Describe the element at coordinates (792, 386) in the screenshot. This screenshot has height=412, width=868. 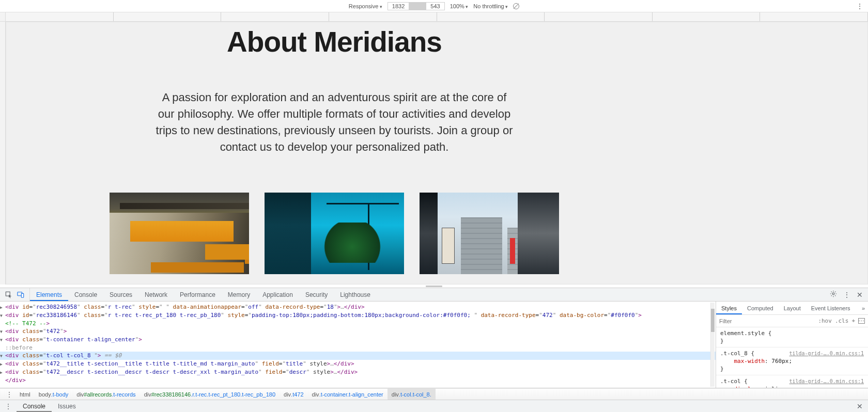
I see `css-declaration: display: inline;` at that location.